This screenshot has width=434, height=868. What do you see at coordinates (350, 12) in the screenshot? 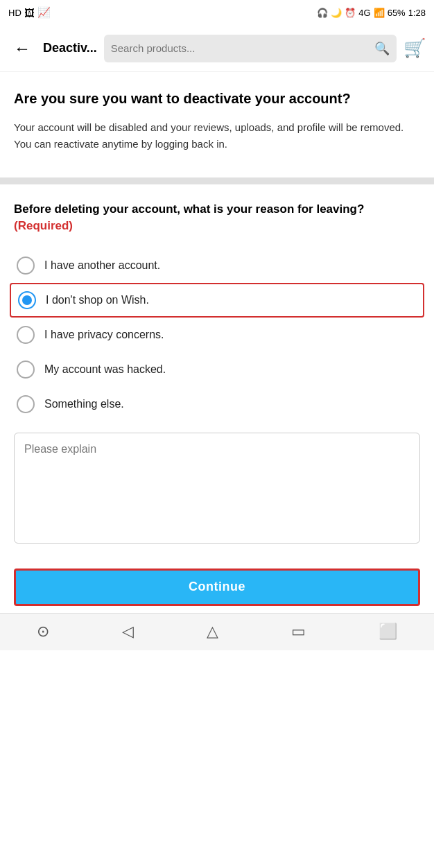
I see `alarm-icon: ⏰` at bounding box center [350, 12].